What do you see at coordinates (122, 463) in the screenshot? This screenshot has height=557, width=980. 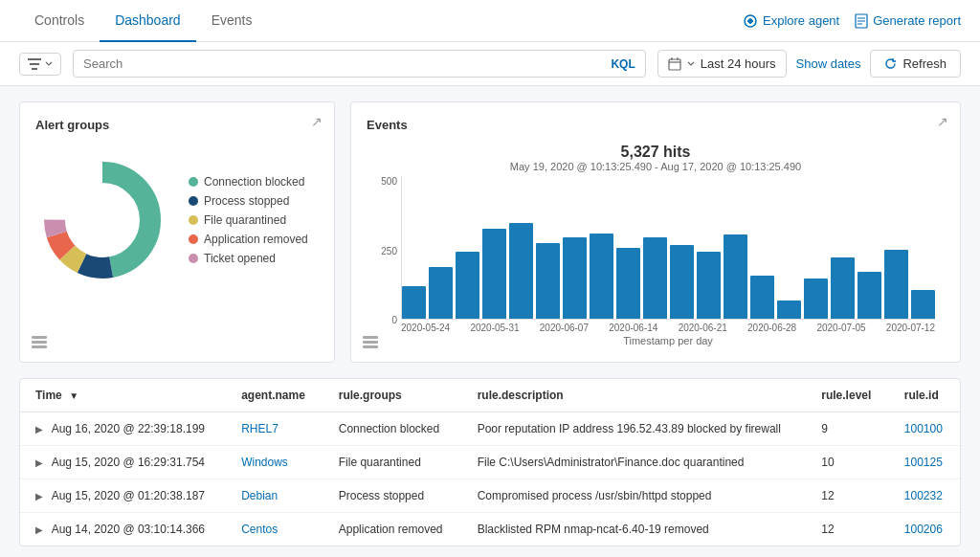 I see `cell-time-2: ▶ Aug 15, 2020 @ 16:29:31.754` at bounding box center [122, 463].